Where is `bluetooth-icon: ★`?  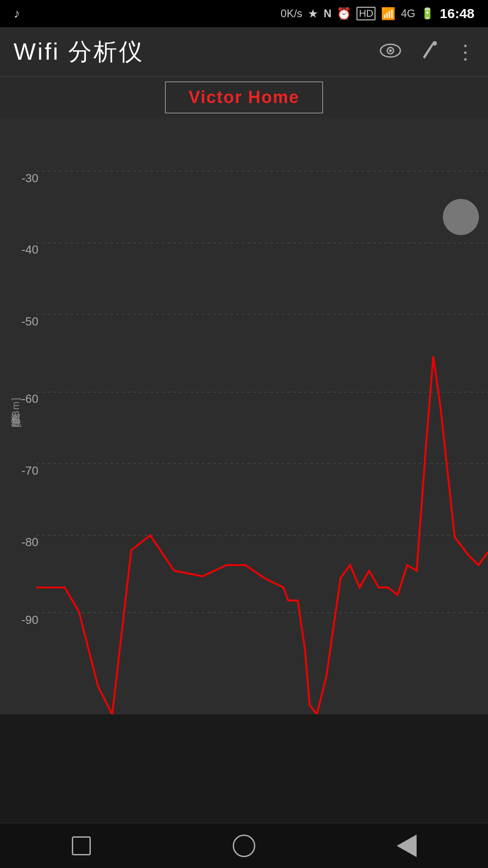 bluetooth-icon: ★ is located at coordinates (313, 14).